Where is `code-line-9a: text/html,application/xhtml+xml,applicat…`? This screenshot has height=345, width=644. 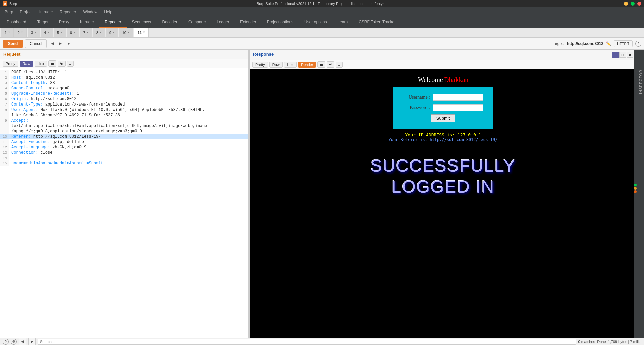
code-line-9a: text/html,application/xhtml+xml,applicat… is located at coordinates (124, 126).